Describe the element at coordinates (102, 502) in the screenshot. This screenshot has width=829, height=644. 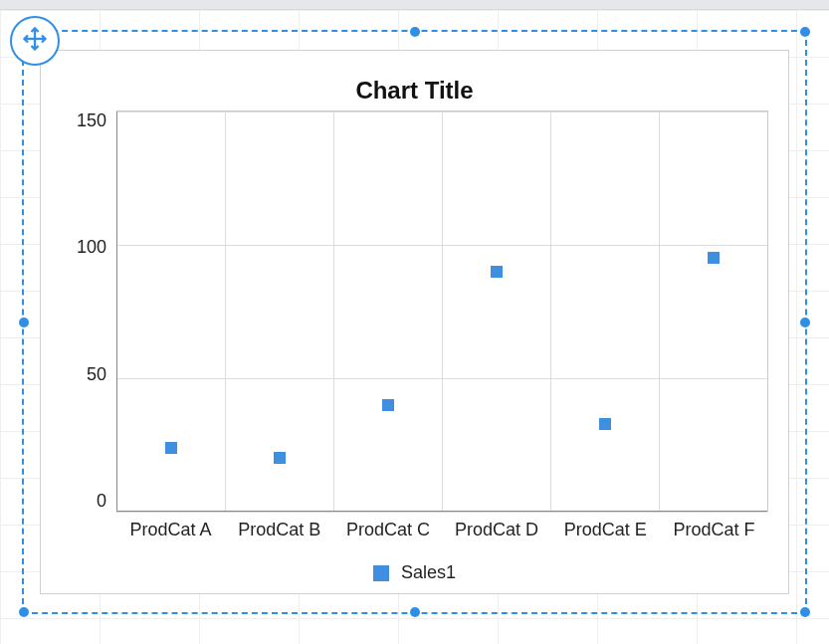
I see `y-tick-label: 0` at that location.